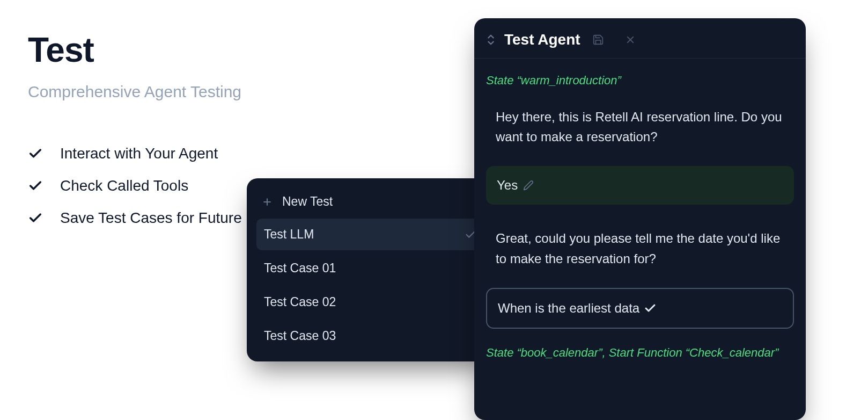  Describe the element at coordinates (300, 302) in the screenshot. I see `test-item-label: Test Case 02` at that location.